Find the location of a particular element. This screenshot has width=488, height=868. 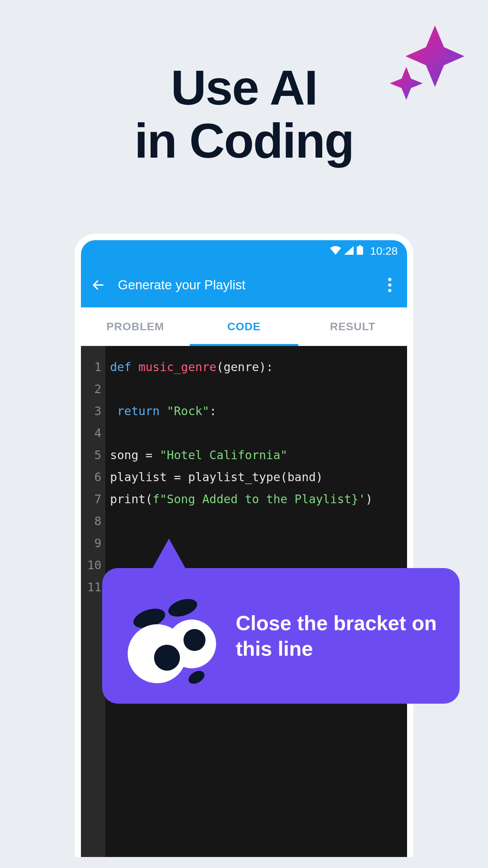

tooltip-text: Close the bracket on this line is located at coordinates (338, 636).